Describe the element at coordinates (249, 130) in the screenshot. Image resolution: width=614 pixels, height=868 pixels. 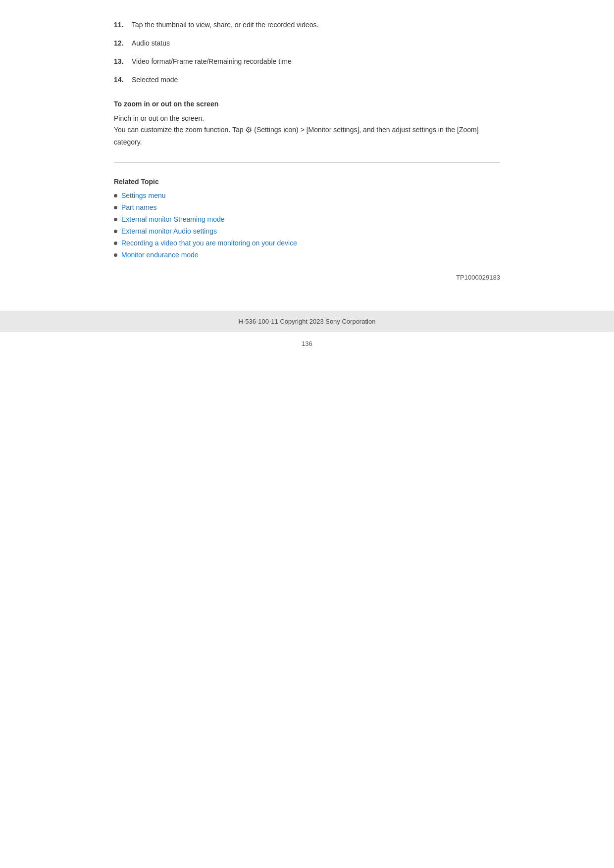
I see `settings-icon: ⚙` at that location.